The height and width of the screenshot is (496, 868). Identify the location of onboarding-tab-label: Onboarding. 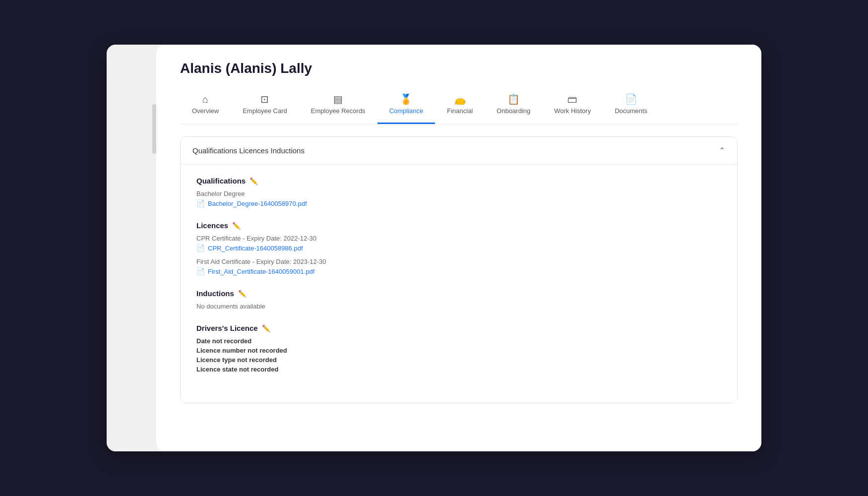
(513, 111).